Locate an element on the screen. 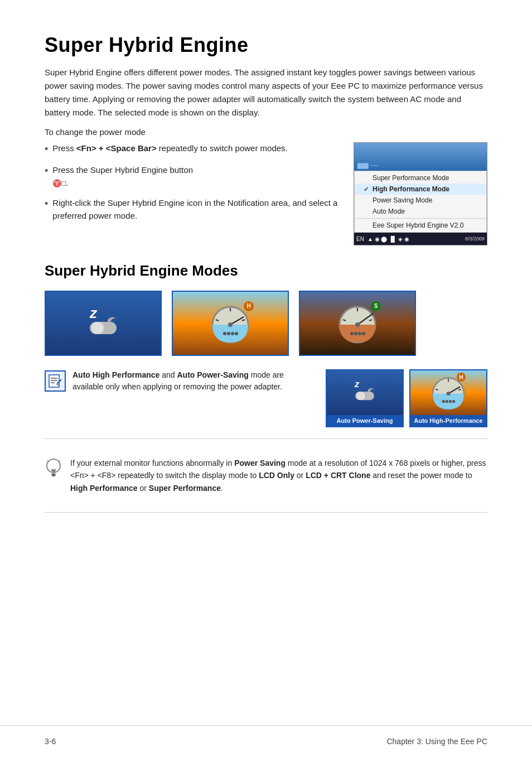 Image resolution: width=532 pixels, height=757 pixels. context-menu-screenshot: ▓▓▓ ~~~ Super Performance Mode ✓ High Pe… is located at coordinates (420, 194).